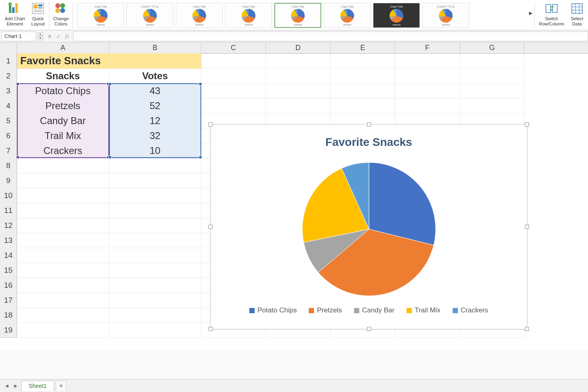 This screenshot has width=588, height=392. What do you see at coordinates (369, 305) in the screenshot?
I see `chart-legend: Potato ChipsPretzelsCandy BarTrail MixCr…` at bounding box center [369, 305].